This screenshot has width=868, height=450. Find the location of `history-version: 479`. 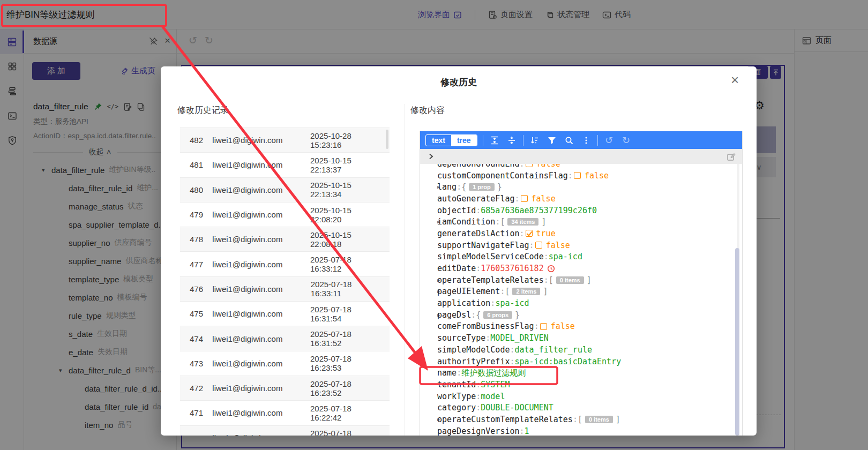

history-version: 479 is located at coordinates (196, 214).